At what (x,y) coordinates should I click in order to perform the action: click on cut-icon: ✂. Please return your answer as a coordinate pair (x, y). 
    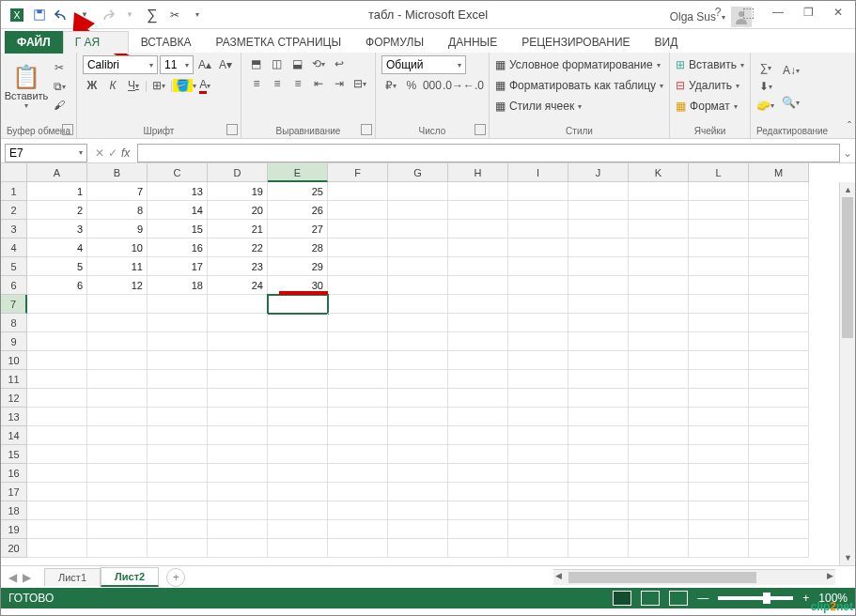
    Looking at the image, I should click on (175, 15).